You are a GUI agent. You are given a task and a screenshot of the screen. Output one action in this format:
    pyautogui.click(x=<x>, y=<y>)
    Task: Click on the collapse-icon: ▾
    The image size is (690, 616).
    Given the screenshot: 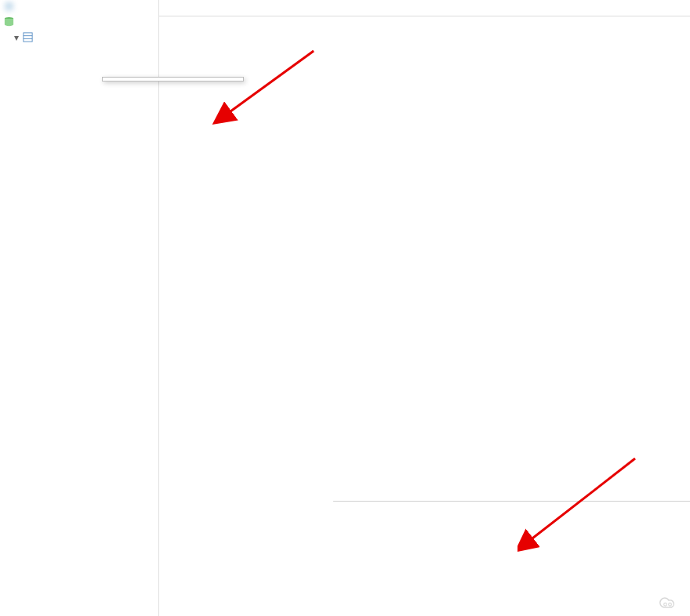 What is the action you would take?
    pyautogui.click(x=16, y=38)
    